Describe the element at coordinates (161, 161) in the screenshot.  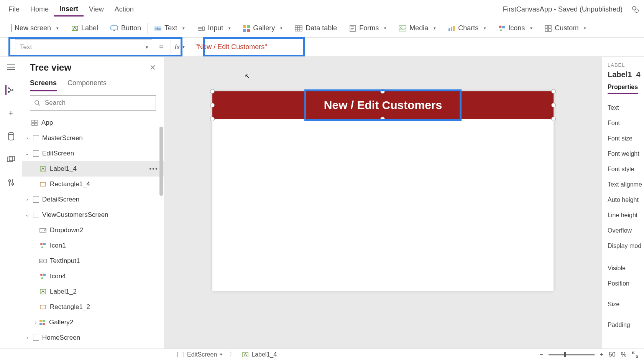
I see `scrollbar-thumb` at that location.